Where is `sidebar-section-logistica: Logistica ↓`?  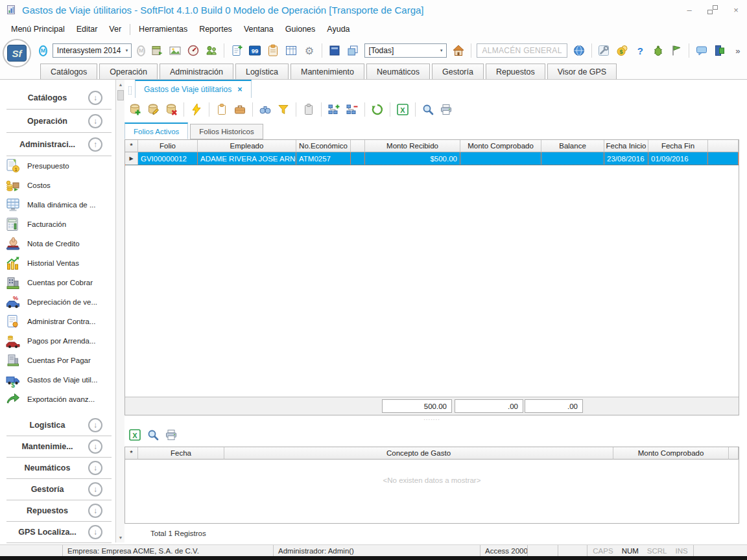
sidebar-section-logistica: Logistica ↓ is located at coordinates (59, 425).